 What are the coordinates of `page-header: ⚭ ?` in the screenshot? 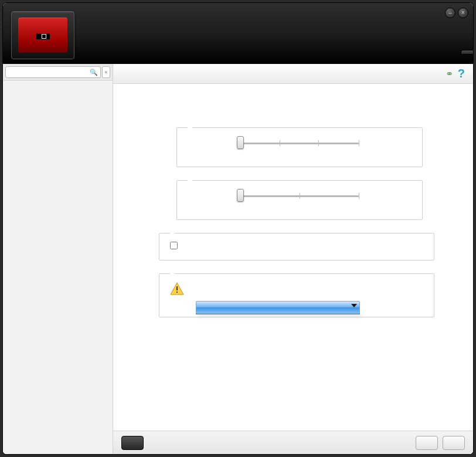 It's located at (293, 74).